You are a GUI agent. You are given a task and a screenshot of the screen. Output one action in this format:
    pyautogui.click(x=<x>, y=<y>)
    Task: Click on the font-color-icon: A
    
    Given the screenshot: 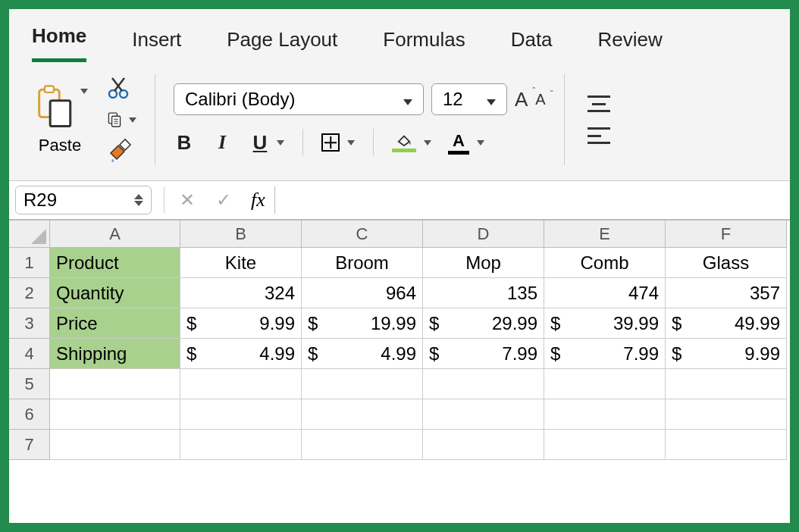 What is the action you would take?
    pyautogui.click(x=459, y=142)
    